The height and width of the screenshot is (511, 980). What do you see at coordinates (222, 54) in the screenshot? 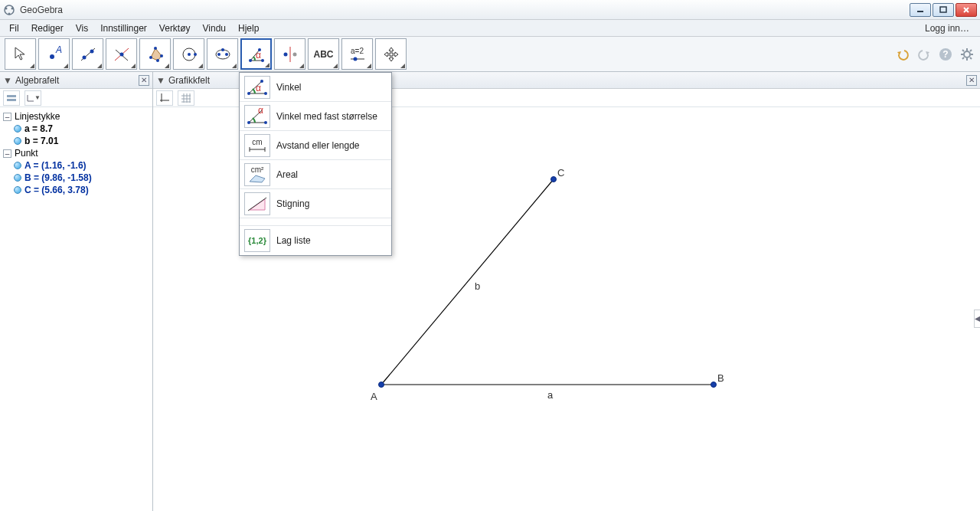
I see `ellipse-tool` at bounding box center [222, 54].